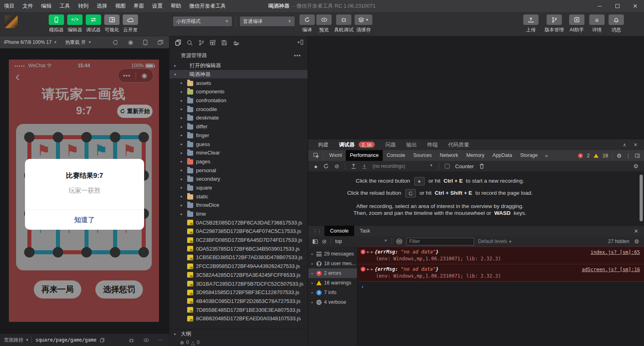 The width and height of the screenshot is (644, 346). I want to click on tree-row: 3C582A4285D172BF5A3E4245FCFF6533.js, so click(238, 275).